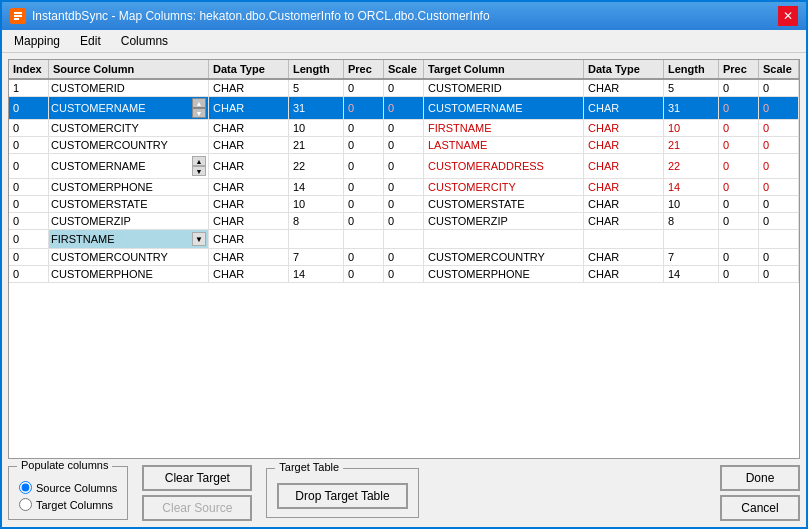 The image size is (808, 529). Describe the element at coordinates (624, 69) in the screenshot. I see `col-header-tgt-type: Data Type` at that location.